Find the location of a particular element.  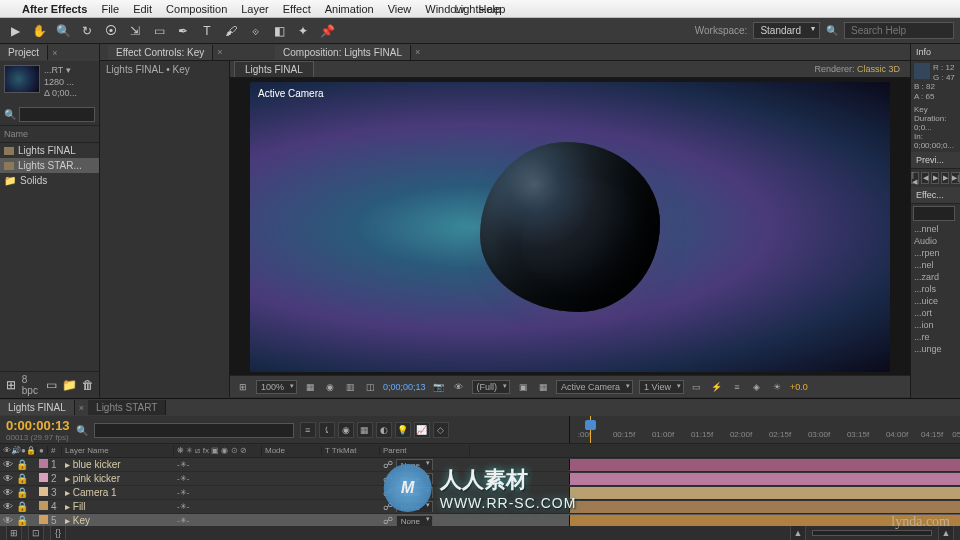

timeline-tab-start: Lights START is located at coordinates (127, 408).